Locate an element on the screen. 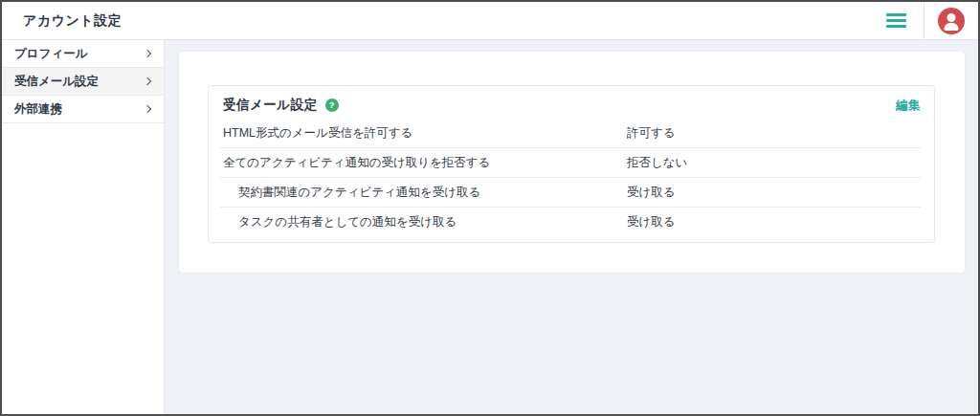 This screenshot has height=416, width=980. settings-box-title: 受信メール設定 is located at coordinates (270, 105).